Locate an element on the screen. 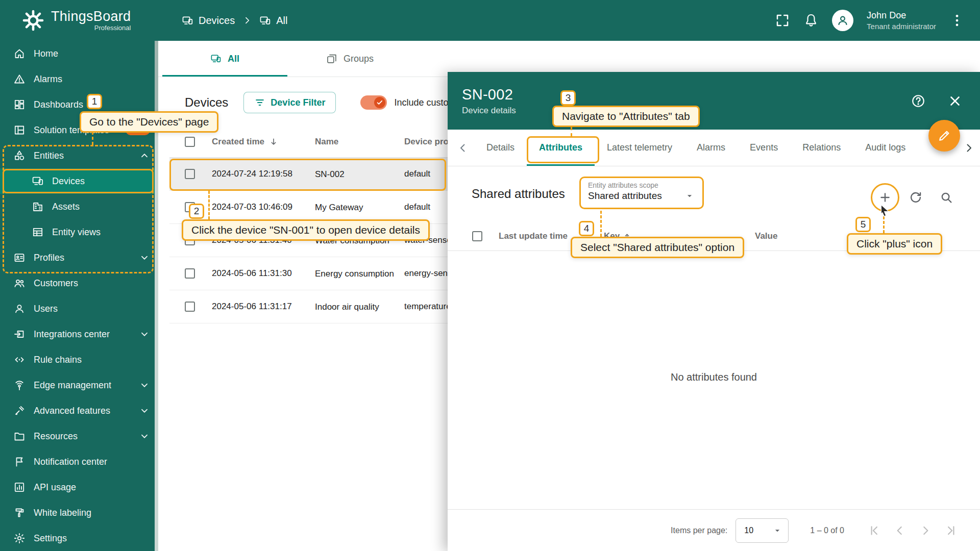  sidebar-item-label: Integrations center is located at coordinates (71, 335).